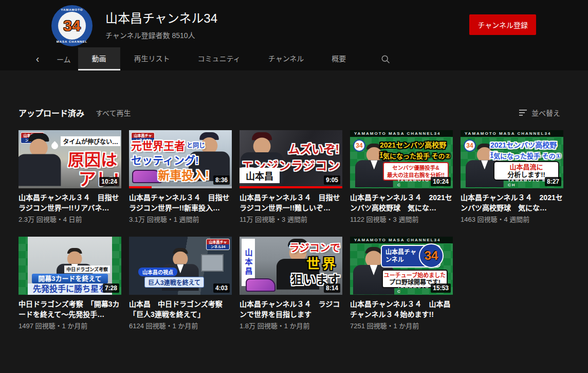 The image size is (588, 373). What do you see at coordinates (72, 42) in the screenshot?
I see `avatar-ring-bottom-text: MASA CHANNEL` at bounding box center [72, 42].